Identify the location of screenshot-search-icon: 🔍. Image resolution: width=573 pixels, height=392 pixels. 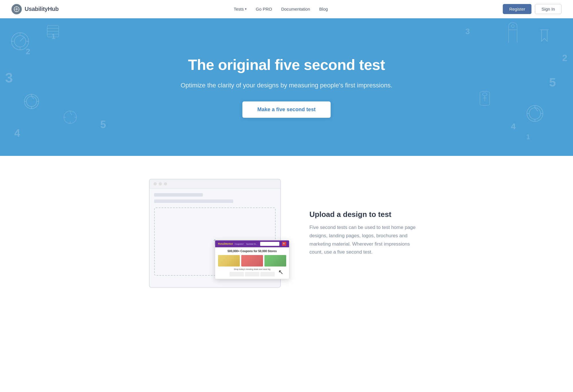
(284, 244).